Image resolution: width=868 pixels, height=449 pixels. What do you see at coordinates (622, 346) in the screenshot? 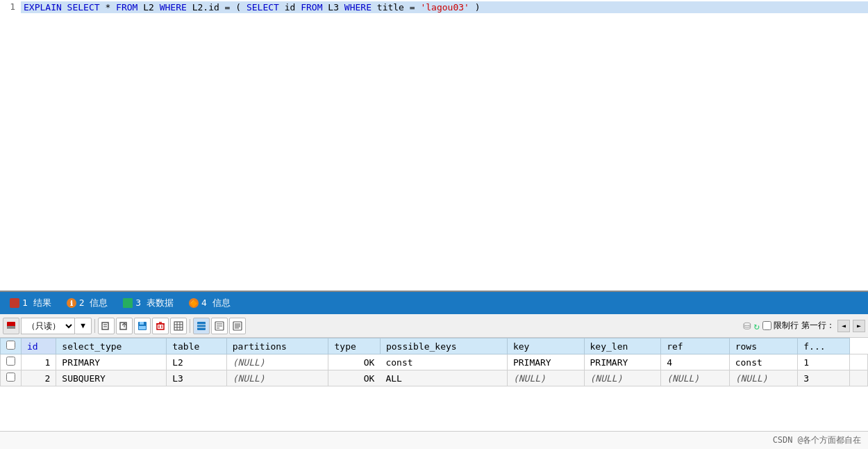
I see `col-header-key-len: key_len` at bounding box center [622, 346].